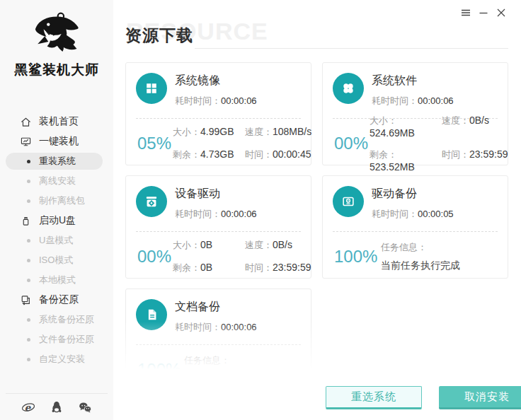  What do you see at coordinates (25, 300) in the screenshot?
I see `backup-icon` at bounding box center [25, 300].